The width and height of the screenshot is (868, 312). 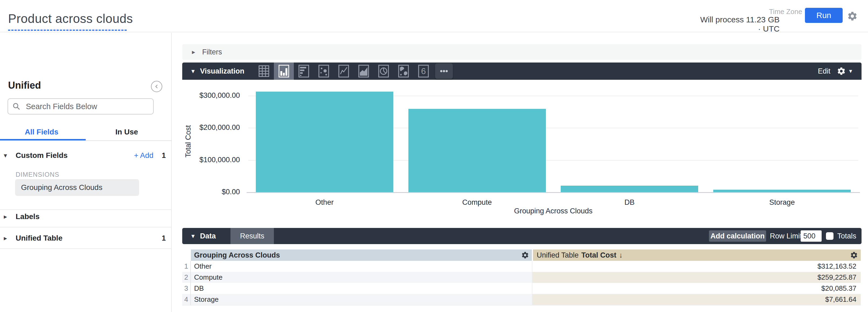 I want to click on viz-type-single-value-icon: 6, so click(x=423, y=71).